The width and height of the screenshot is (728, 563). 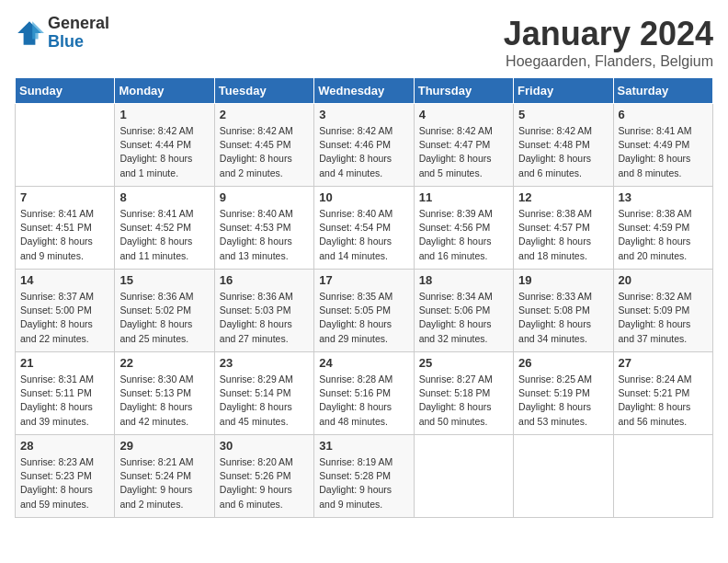 What do you see at coordinates (463, 401) in the screenshot?
I see `day-info: Sunrise: 8:27 AMSunset: 5:18 PMDaylight:…` at bounding box center [463, 401].